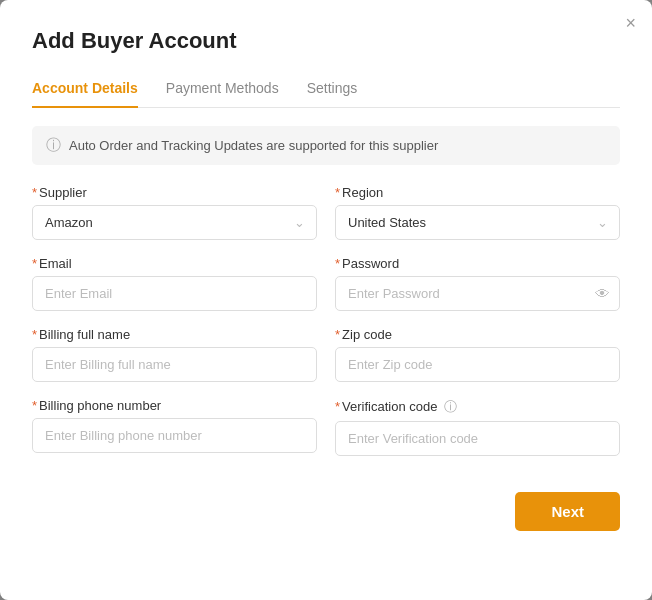 This screenshot has width=652, height=600. I want to click on password-eye-icon: 👁, so click(602, 294).